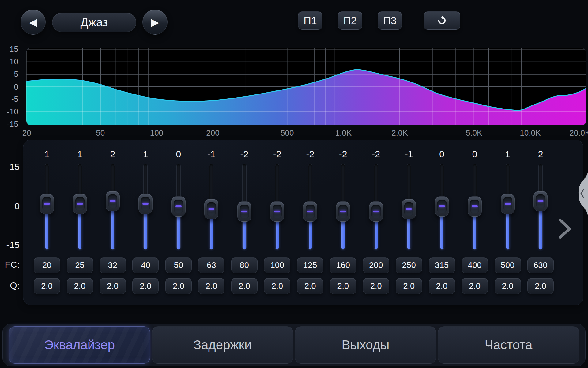 This screenshot has height=368, width=588. I want to click on x-tick-label: 20, so click(27, 133).